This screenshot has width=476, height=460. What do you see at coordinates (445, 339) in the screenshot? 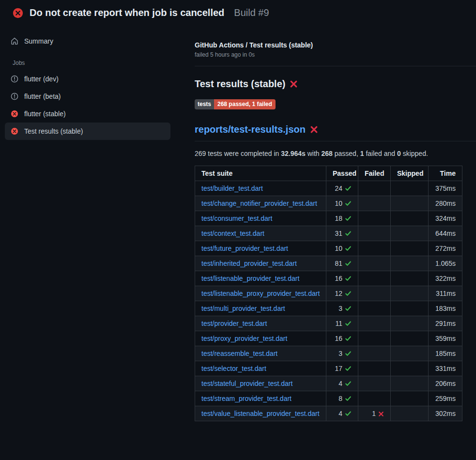
I see `time-cell: 359ms` at bounding box center [445, 339].